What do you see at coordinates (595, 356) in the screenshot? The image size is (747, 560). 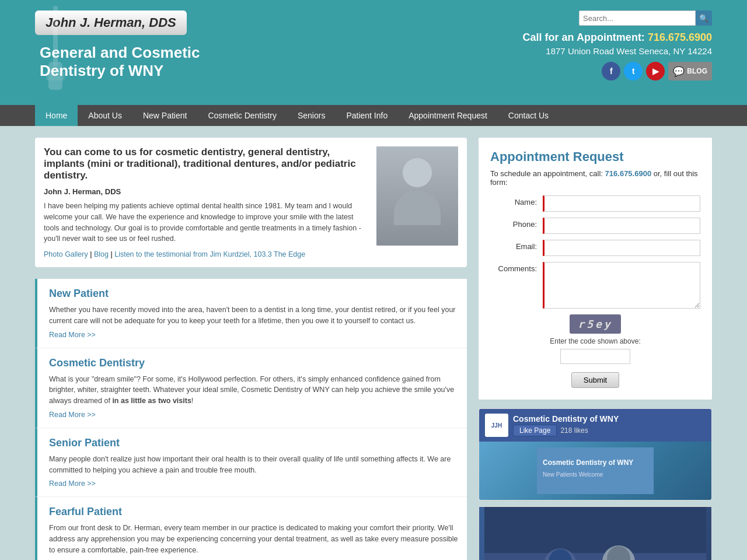 I see `captcha-input` at bounding box center [595, 356].